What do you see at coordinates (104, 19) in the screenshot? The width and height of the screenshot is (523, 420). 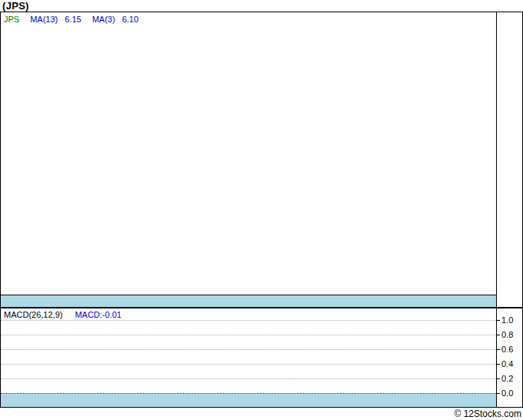 I see `legend-ma3-label: MA(3)` at bounding box center [104, 19].